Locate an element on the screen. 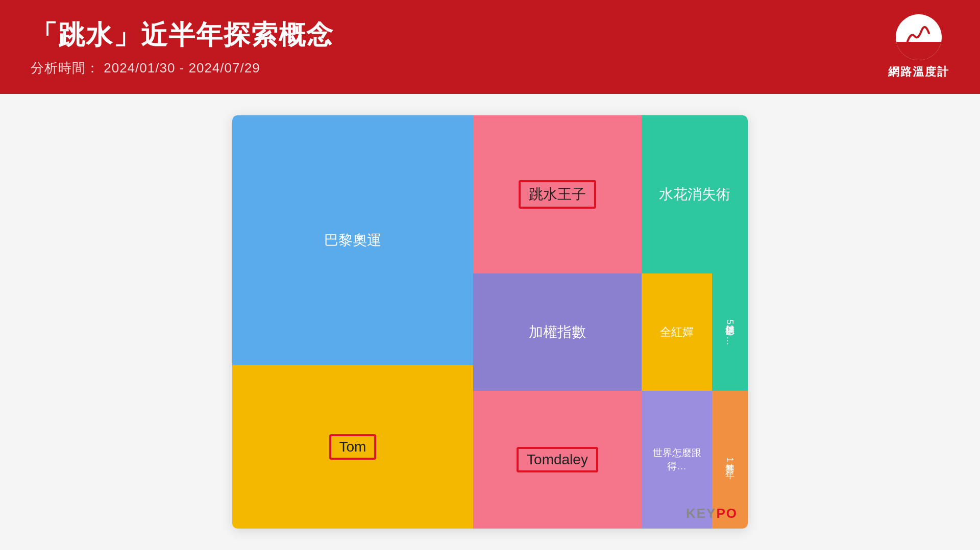 Image resolution: width=980 pixels, height=550 pixels. diving-prince-highlight-box: 跳水王子 is located at coordinates (557, 194).